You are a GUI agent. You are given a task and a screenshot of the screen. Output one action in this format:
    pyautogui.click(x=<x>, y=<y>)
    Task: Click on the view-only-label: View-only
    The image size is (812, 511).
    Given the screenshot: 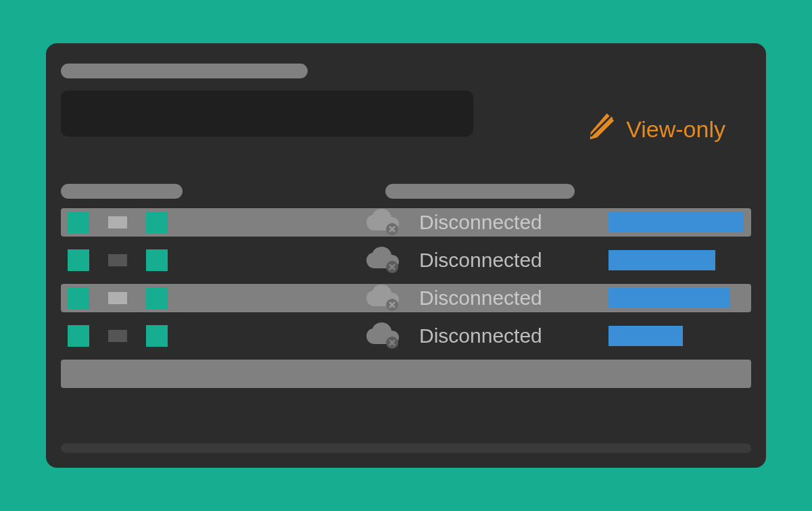 What is the action you would take?
    pyautogui.click(x=676, y=130)
    